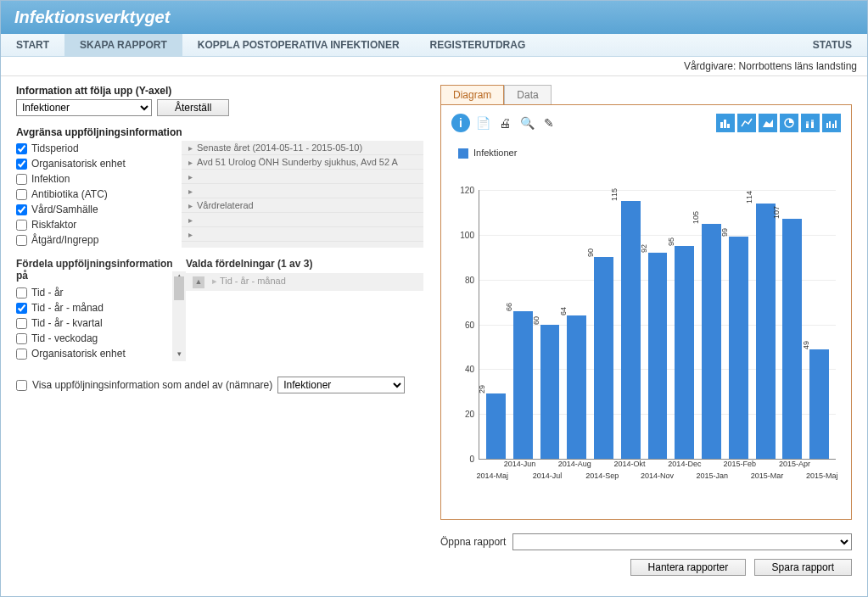 The image size is (868, 597). I want to click on filter-label: Riskfaktor, so click(54, 225).